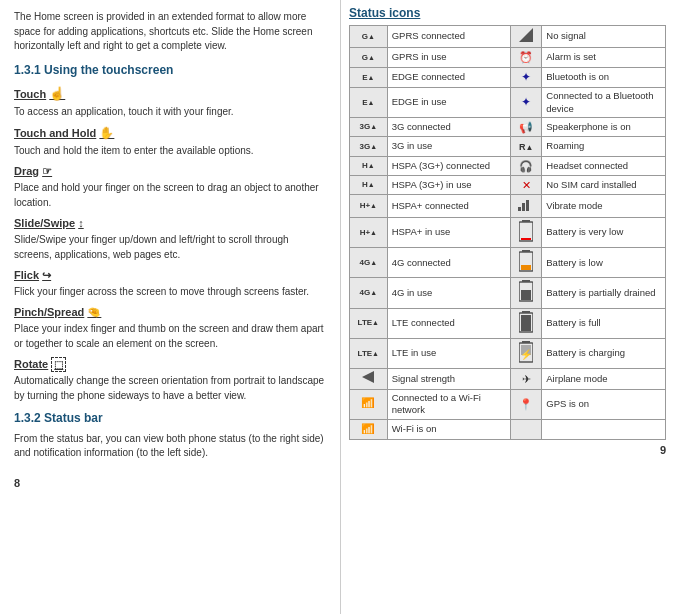  I want to click on touch-hold-heading: Touch and Hold ✋, so click(170, 134).